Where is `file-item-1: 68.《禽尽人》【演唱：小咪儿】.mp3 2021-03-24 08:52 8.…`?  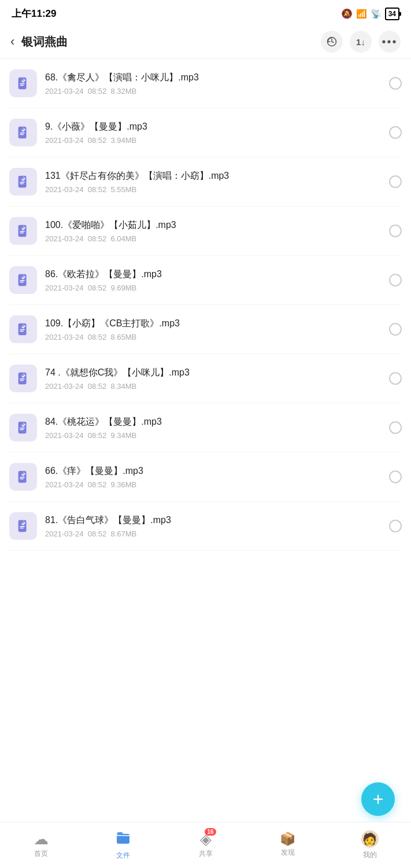 file-item-1: 68.《禽尽人》【演唱：小咪儿】.mp3 2021-03-24 08:52 8.… is located at coordinates (206, 83).